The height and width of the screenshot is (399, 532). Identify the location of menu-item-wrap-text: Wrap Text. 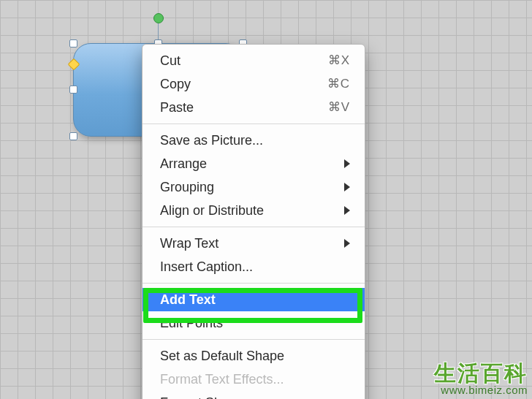
(254, 243).